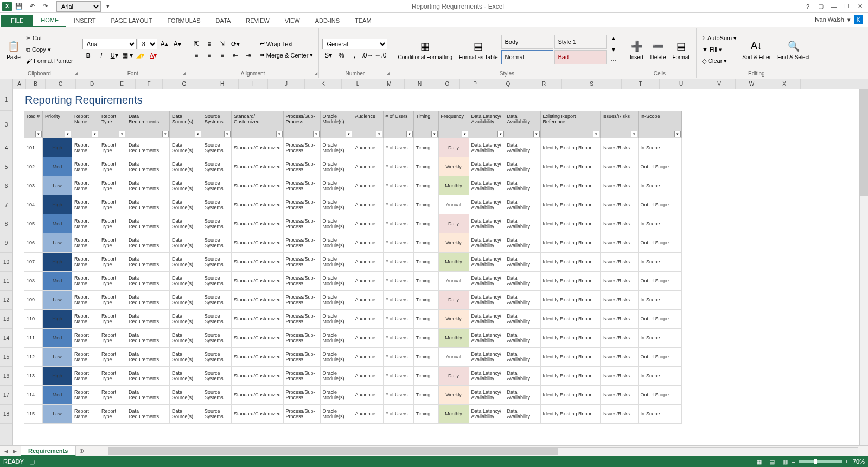 Image resolution: width=868 pixels, height=467 pixels. What do you see at coordinates (820, 462) in the screenshot?
I see `zoom-slider` at bounding box center [820, 462].